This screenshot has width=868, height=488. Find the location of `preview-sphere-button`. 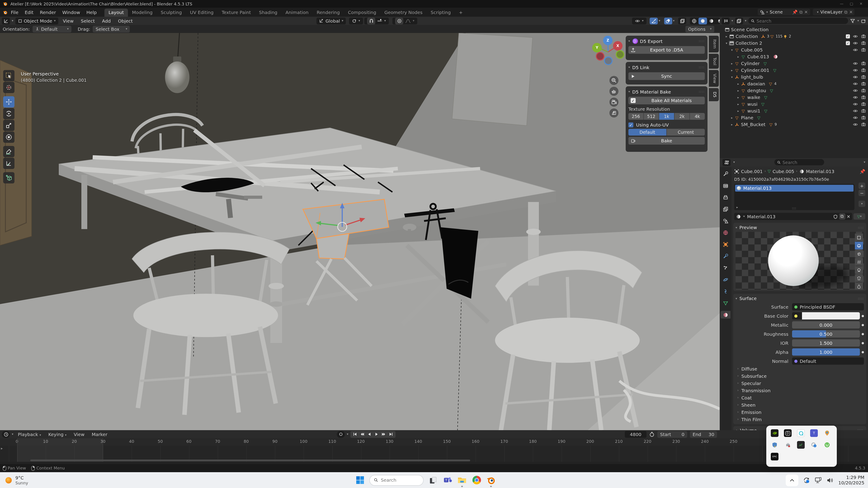

preview-sphere-button is located at coordinates (859, 246).